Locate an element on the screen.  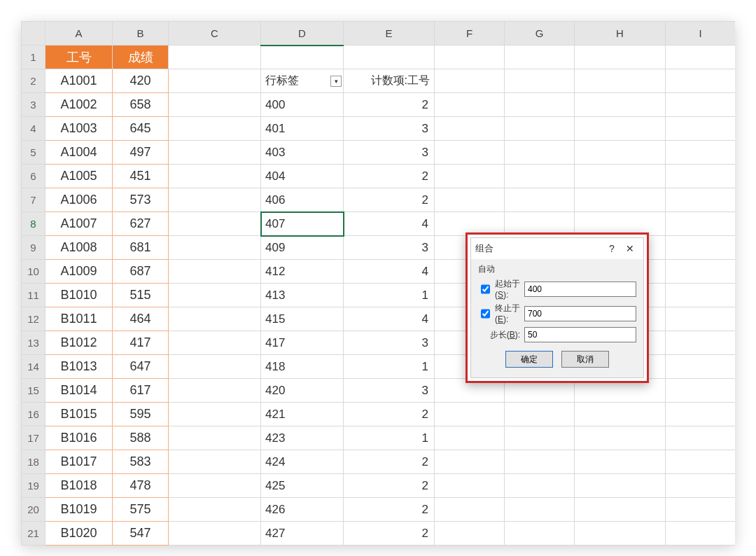
cell-H6 is located at coordinates (620, 176).